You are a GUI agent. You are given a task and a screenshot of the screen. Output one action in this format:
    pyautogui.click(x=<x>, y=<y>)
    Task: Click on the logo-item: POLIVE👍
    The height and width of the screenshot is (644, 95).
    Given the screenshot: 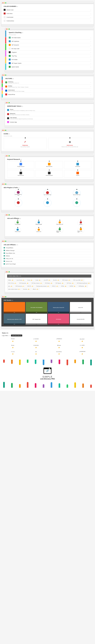 What is the action you would take?
    pyautogui.click(x=13, y=340)
    